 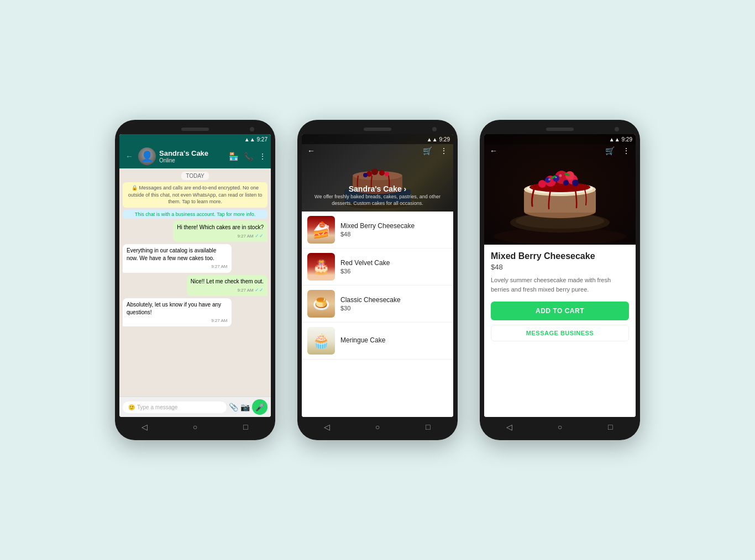 What do you see at coordinates (560, 256) in the screenshot?
I see `product-title: Mixed Berry Cheesecake` at bounding box center [560, 256].